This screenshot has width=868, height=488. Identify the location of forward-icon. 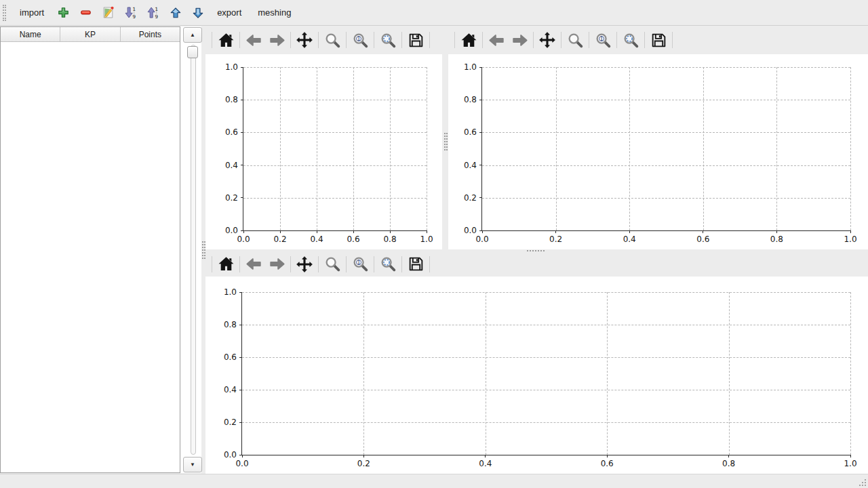
(277, 41).